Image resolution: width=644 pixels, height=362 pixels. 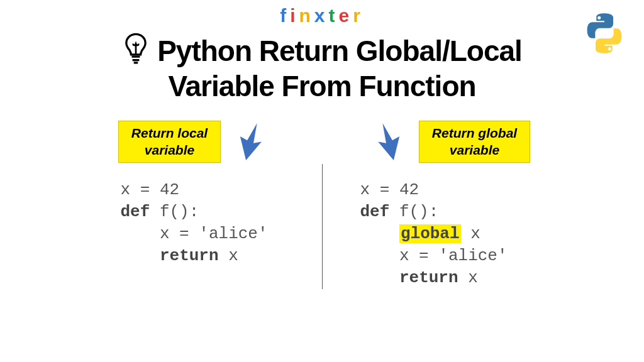 I want to click on badge-global-l2: variable, so click(x=474, y=150).